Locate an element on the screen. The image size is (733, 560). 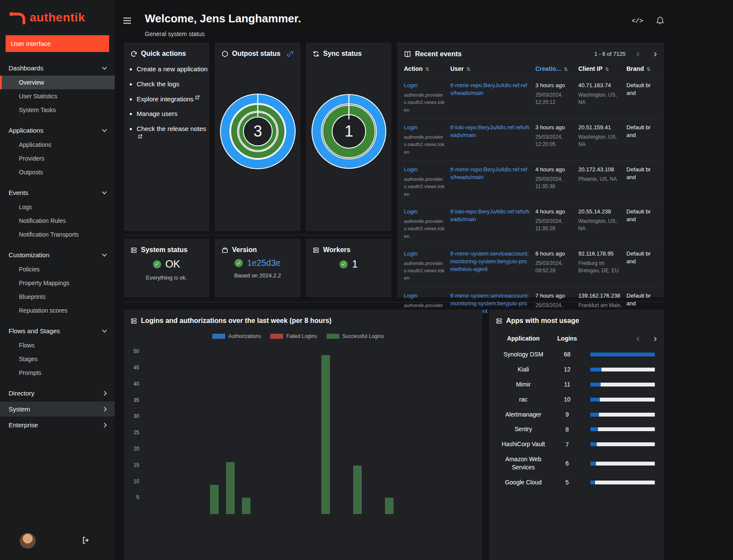
sidebar-section-events: Events is located at coordinates (58, 192).